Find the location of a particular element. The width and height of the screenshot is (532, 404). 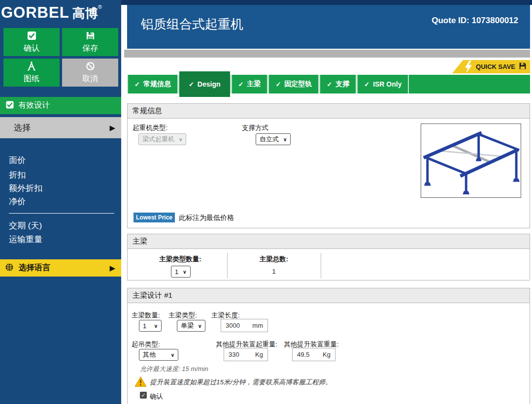

globe-icon is located at coordinates (9, 268).